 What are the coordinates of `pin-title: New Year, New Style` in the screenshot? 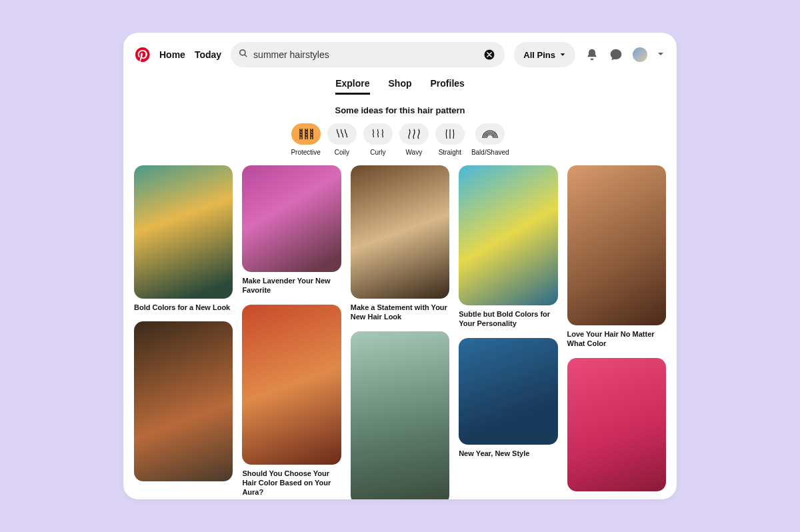 It's located at (508, 453).